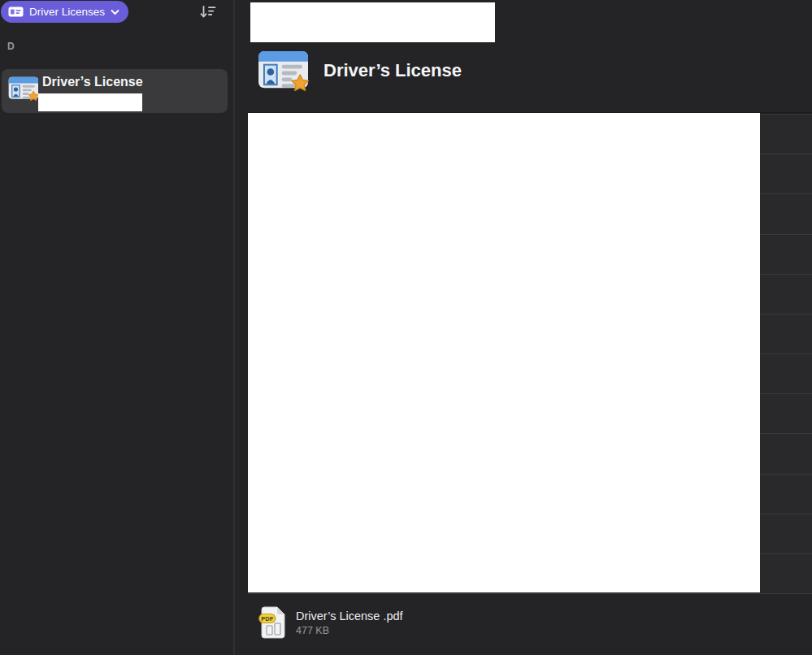 The width and height of the screenshot is (812, 655). I want to click on attachment-row: PDF Driver’s License .pdf 477 KB, so click(331, 622).